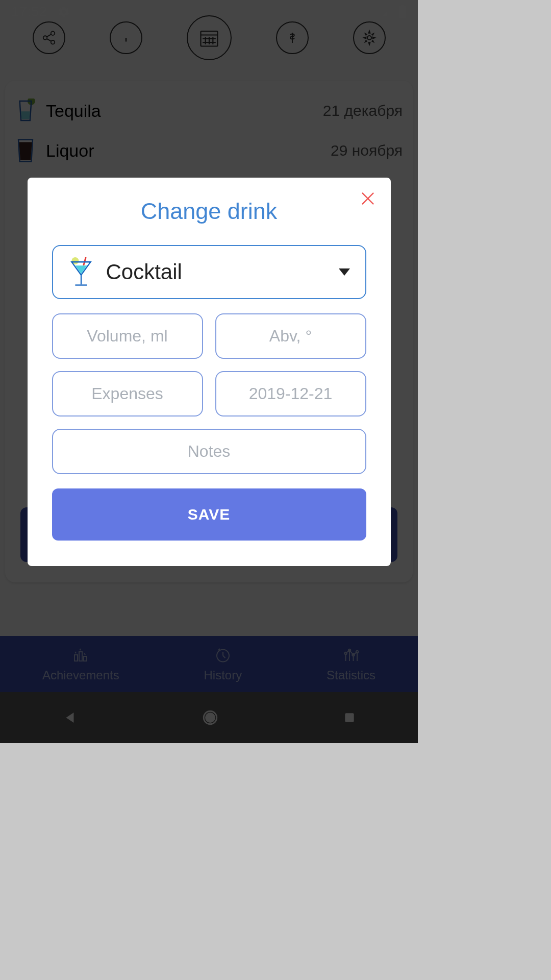 The image size is (551, 980). Describe the element at coordinates (291, 394) in the screenshot. I see `date-input: 2019-12-21` at that location.